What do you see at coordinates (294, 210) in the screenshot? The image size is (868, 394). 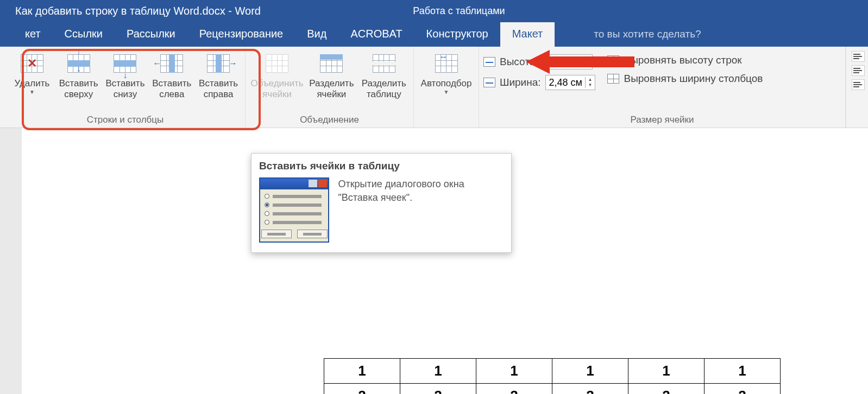 I see `dialog-preview-icon` at bounding box center [294, 210].